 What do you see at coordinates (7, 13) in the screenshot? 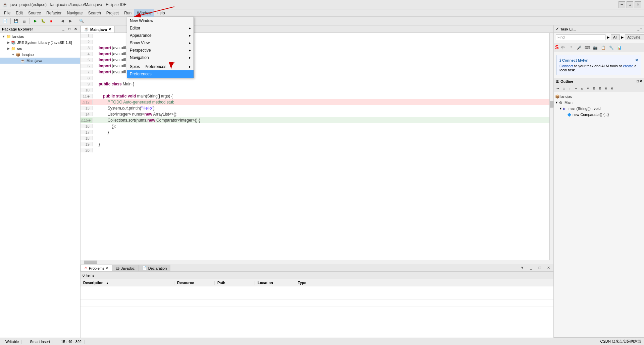
I see `menu-file: File` at bounding box center [7, 13].